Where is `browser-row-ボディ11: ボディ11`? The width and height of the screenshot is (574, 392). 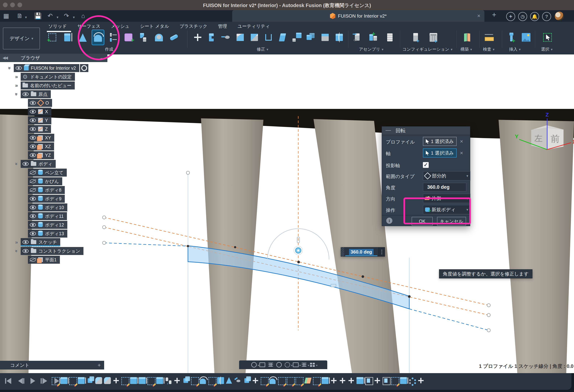 browser-row-ボディ11: ボディ11 is located at coordinates (34, 216).